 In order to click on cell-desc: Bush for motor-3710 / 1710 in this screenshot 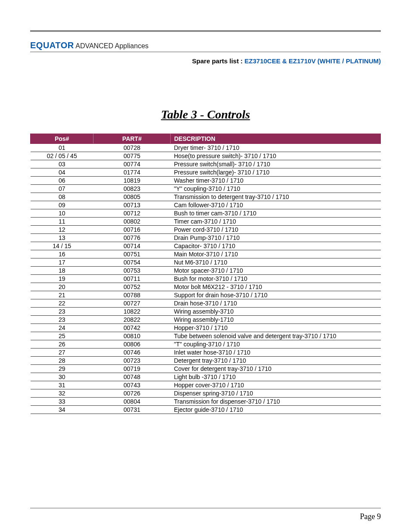, I will do `click(276, 279)`.